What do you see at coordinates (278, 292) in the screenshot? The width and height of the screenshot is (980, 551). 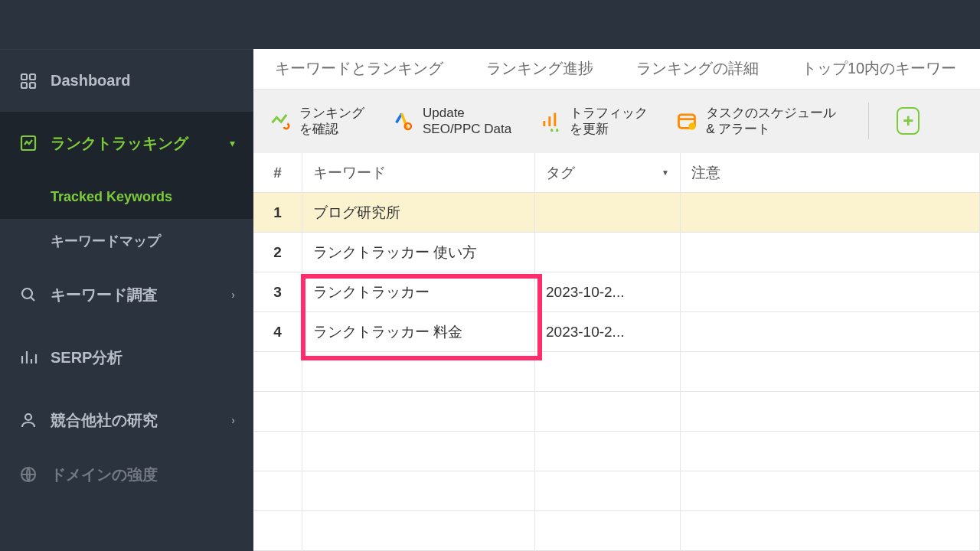 I see `cell-num: 3` at bounding box center [278, 292].